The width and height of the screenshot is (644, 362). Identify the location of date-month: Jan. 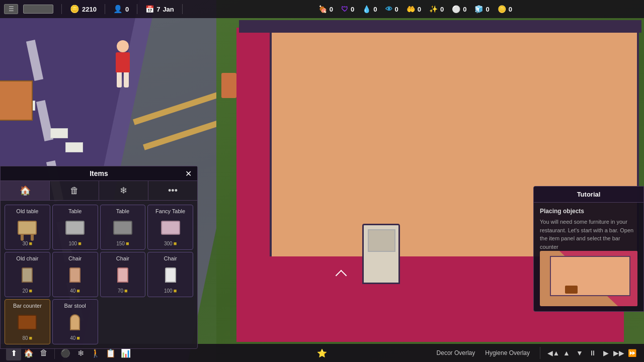
(168, 9).